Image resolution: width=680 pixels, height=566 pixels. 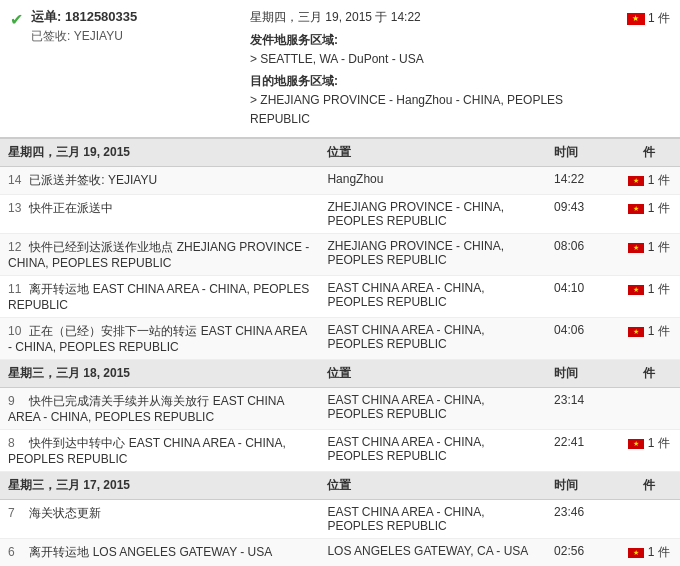 I want to click on tracking-label: 运单:, so click(x=46, y=16).